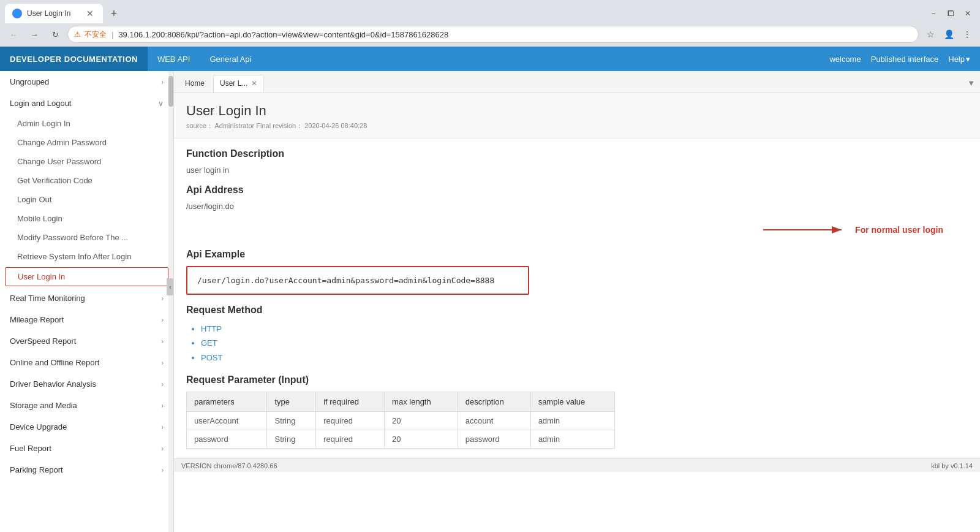 The height and width of the screenshot is (532, 980). I want to click on api-example-heading: Api Example, so click(577, 254).